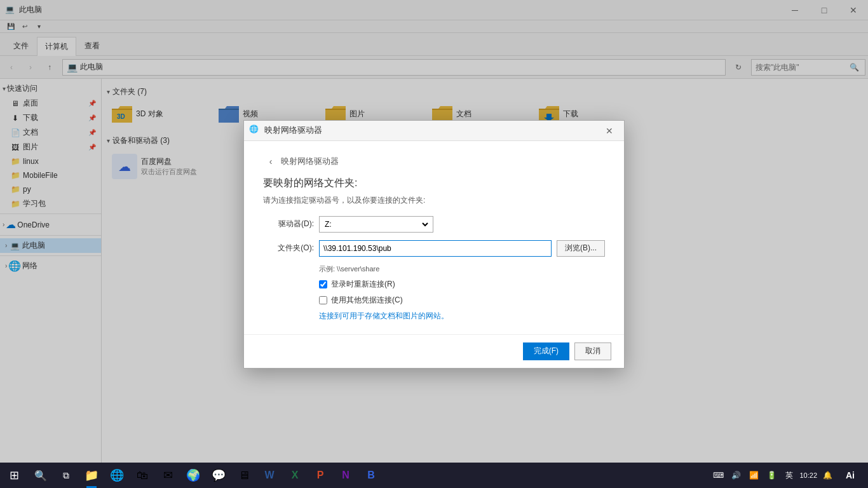 The image size is (868, 488). What do you see at coordinates (92, 475) in the screenshot?
I see `taskbar-app-explorer: 📁` at bounding box center [92, 475].